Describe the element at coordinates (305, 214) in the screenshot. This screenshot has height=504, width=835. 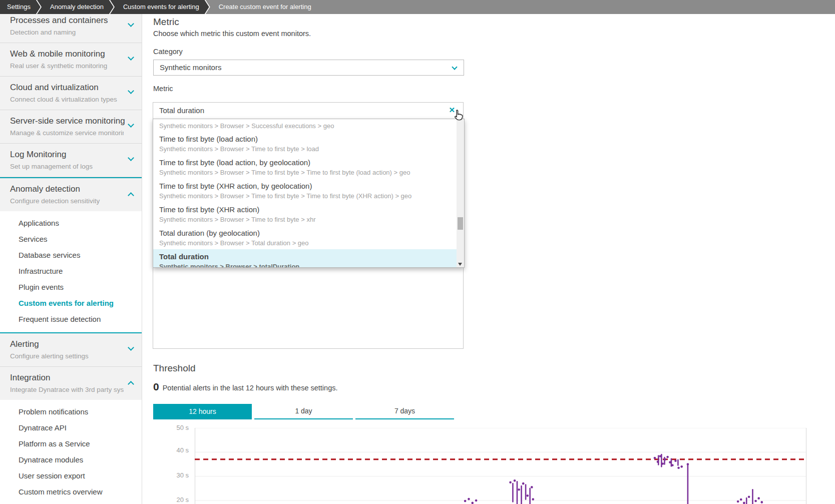
I see `dropdown-item-ttfb-xhr: Time to first byte (XHR action) Syntheti…` at that location.